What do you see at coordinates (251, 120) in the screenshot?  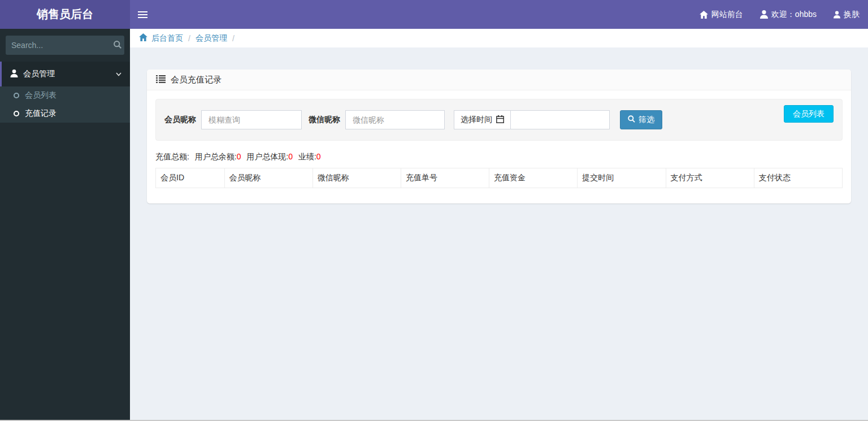 I see `member-nickname-input` at bounding box center [251, 120].